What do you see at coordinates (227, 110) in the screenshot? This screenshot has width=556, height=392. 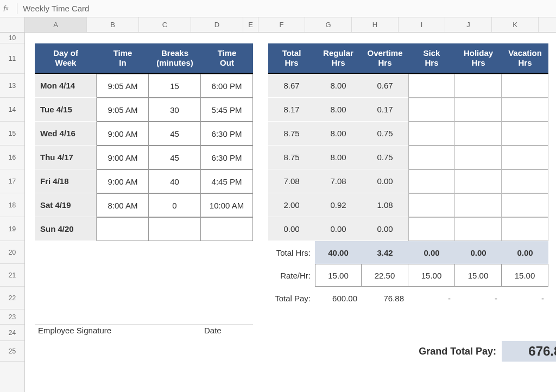 I see `time-out-cell: 5:45 PM` at bounding box center [227, 110].